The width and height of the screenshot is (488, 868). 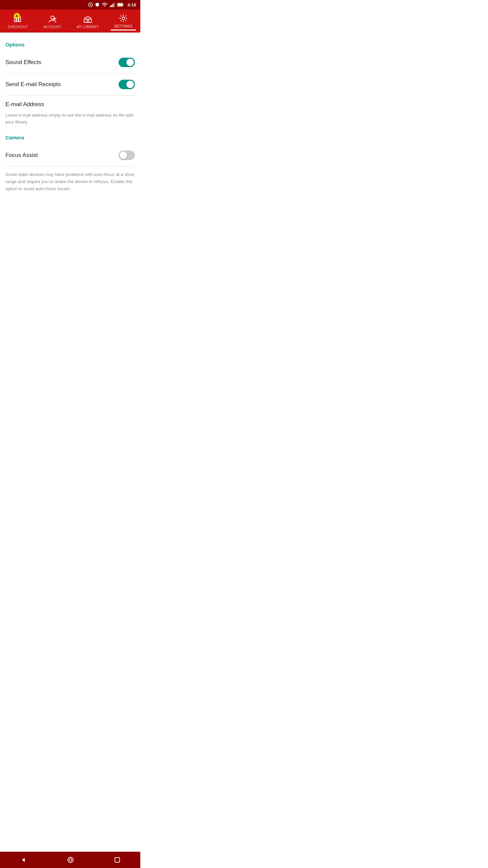 I want to click on checkout-badge: 4, so click(x=17, y=16).